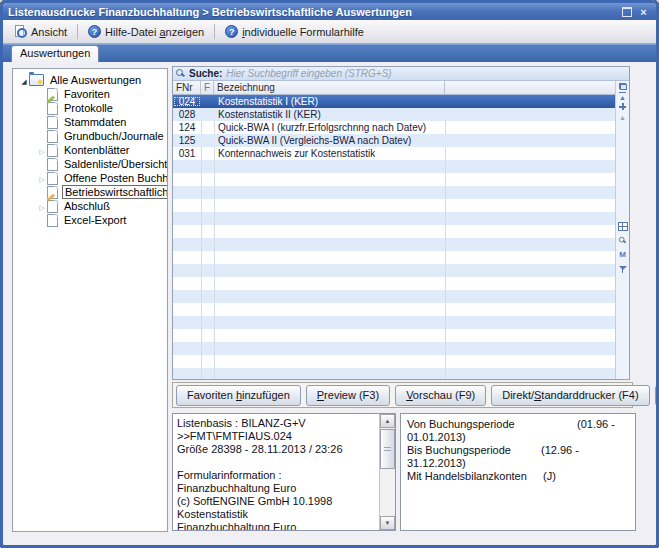  Describe the element at coordinates (90, 94) in the screenshot. I see `tree-item-favoriten: Favoriten` at that location.